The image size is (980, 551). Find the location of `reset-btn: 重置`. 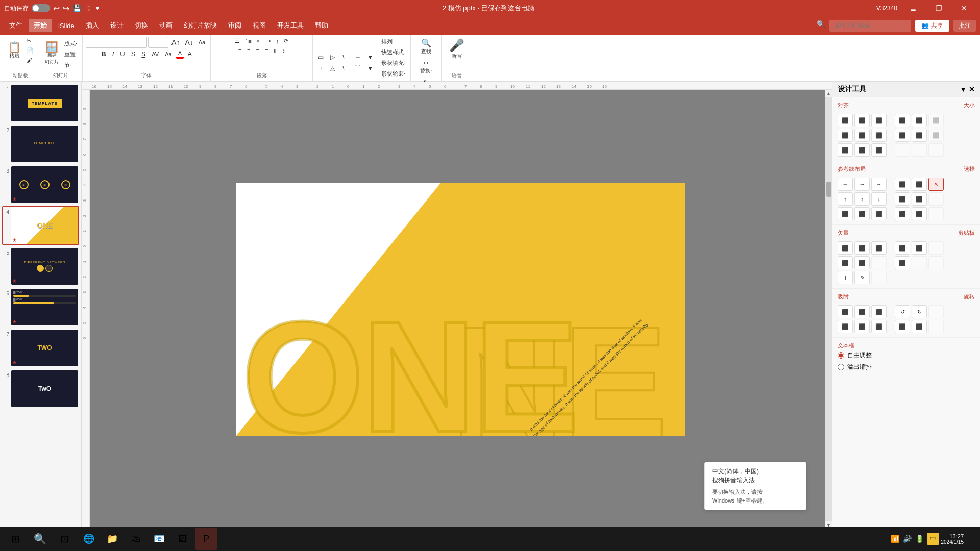

reset-btn: 重置 is located at coordinates (70, 54).